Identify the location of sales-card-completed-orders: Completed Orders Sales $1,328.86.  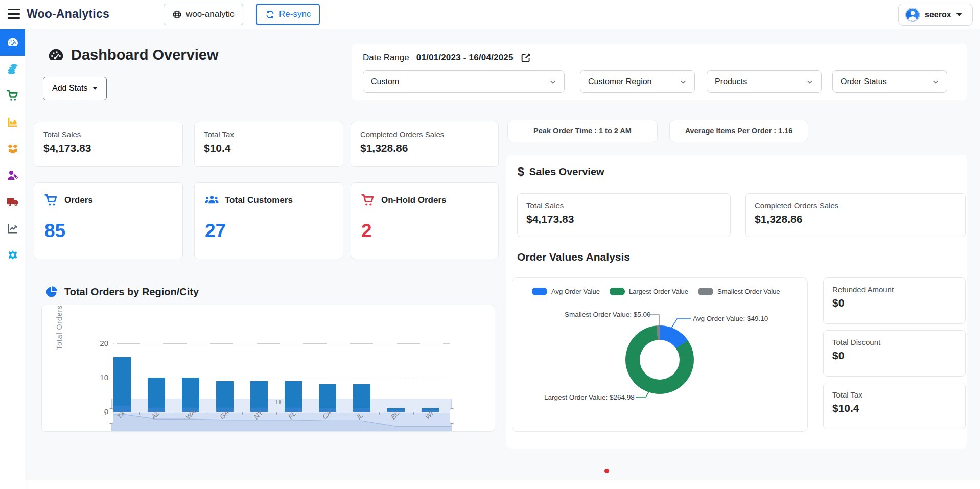
(855, 215).